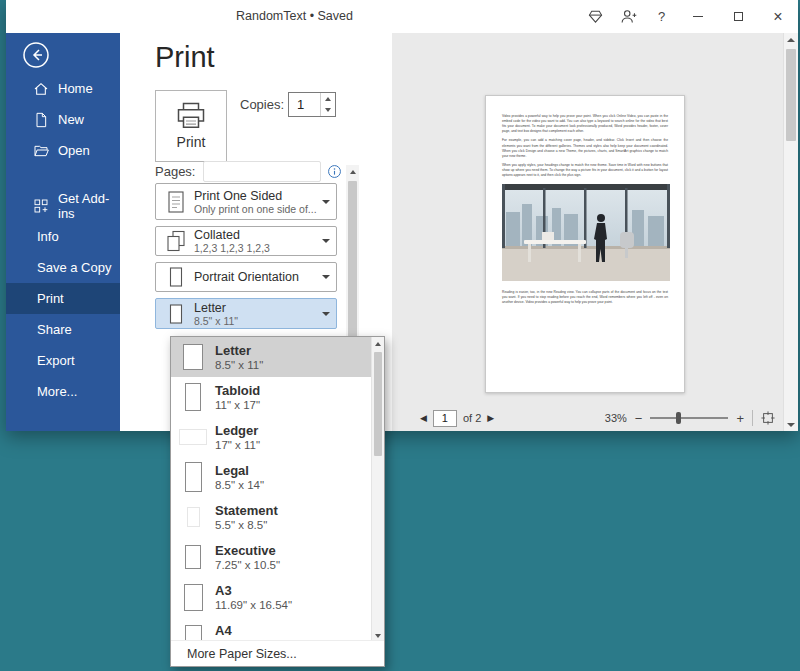 This screenshot has height=671, width=800. I want to click on document-title: RandomText • Saved, so click(294, 16).